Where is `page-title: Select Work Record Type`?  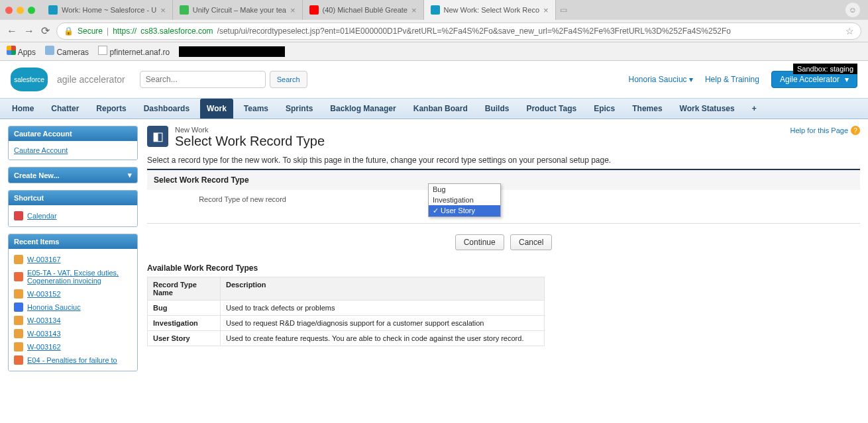
page-title: Select Work Record Type is located at coordinates (250, 142).